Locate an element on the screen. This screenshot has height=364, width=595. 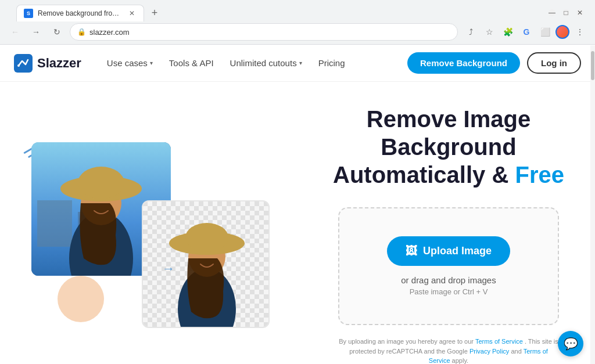
terms-text: By uploading an image you hereby agree t… is located at coordinates (449, 351).